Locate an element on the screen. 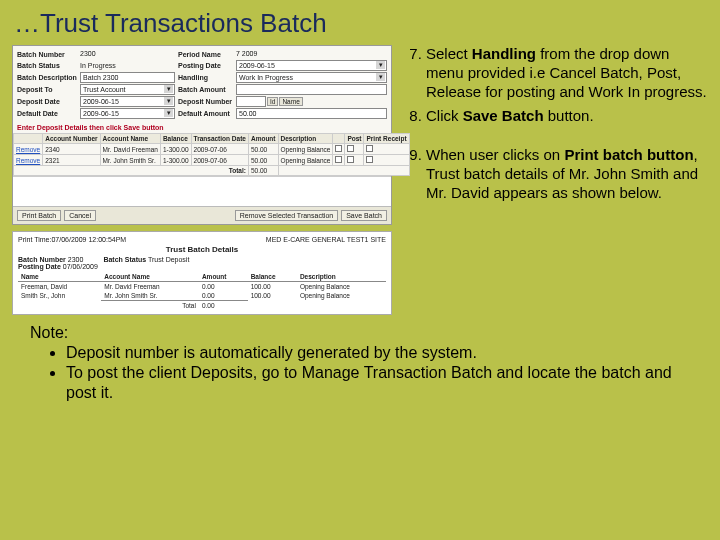 This screenshot has width=720, height=540. batch-number-value: 2300 is located at coordinates (128, 54).